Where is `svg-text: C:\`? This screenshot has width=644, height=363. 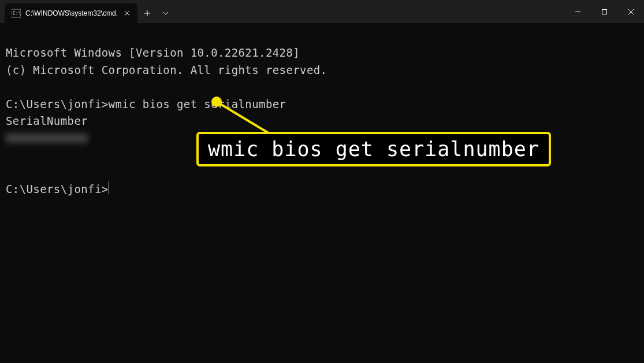 svg-text: C:\ is located at coordinates (17, 14).